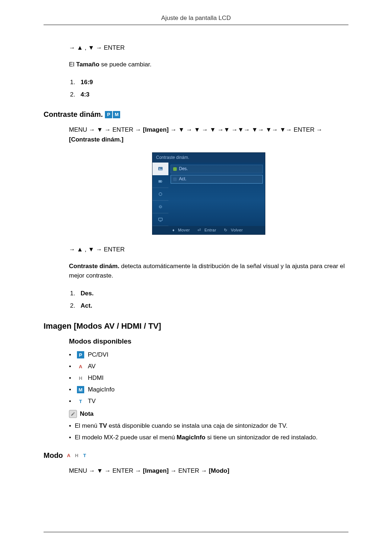  I want to click on note-icon, so click(73, 414).